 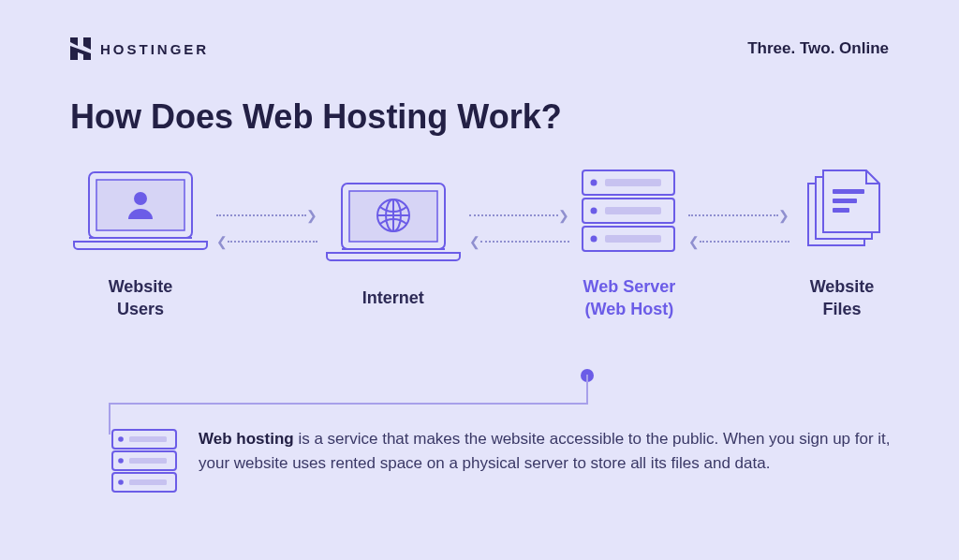 What do you see at coordinates (629, 243) in the screenshot?
I see `flow-item-server: Web Server (Web Host)` at bounding box center [629, 243].